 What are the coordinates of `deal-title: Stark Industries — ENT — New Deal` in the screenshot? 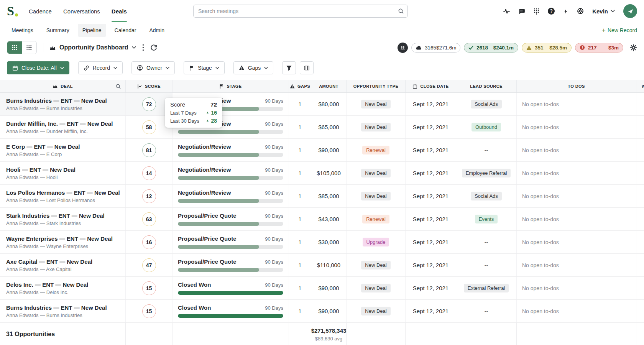 It's located at (55, 215).